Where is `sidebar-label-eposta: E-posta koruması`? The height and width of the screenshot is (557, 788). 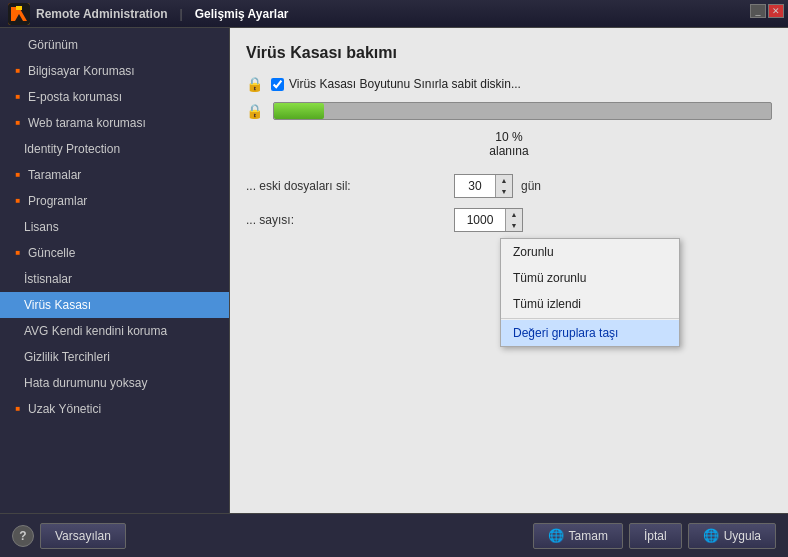
sidebar-label-eposta: E-posta koruması is located at coordinates (75, 97).